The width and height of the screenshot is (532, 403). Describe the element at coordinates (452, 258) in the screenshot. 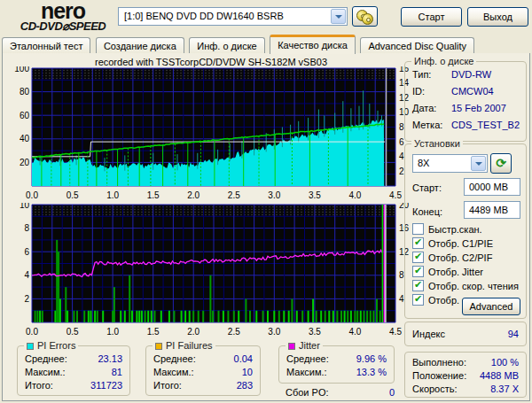

I see `checkbox-show-c2-pif: Отобр. C2/PIF` at that location.